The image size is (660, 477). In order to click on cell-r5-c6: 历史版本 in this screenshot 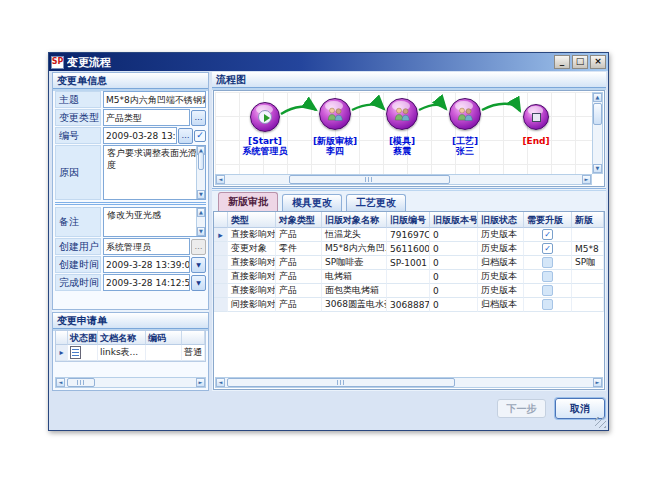, I will do `click(501, 291)`.